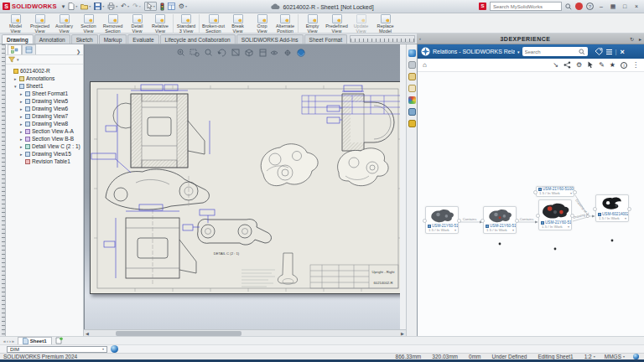 Image resolution: width=644 pixels, height=362 pixels. Describe the element at coordinates (213, 23) in the screenshot. I see `ribbon-button: Broken-out Section` at that location.